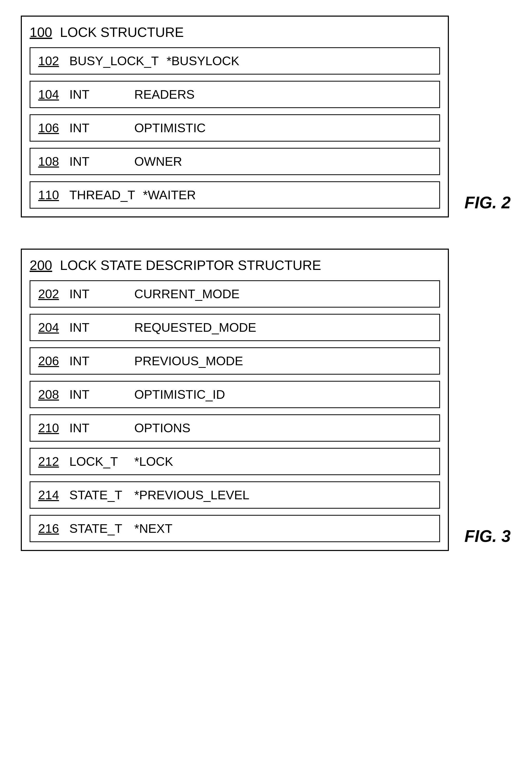 Image resolution: width=532 pixels, height=757 pixels. I want to click on fig2-field-type-104: INT, so click(98, 94).